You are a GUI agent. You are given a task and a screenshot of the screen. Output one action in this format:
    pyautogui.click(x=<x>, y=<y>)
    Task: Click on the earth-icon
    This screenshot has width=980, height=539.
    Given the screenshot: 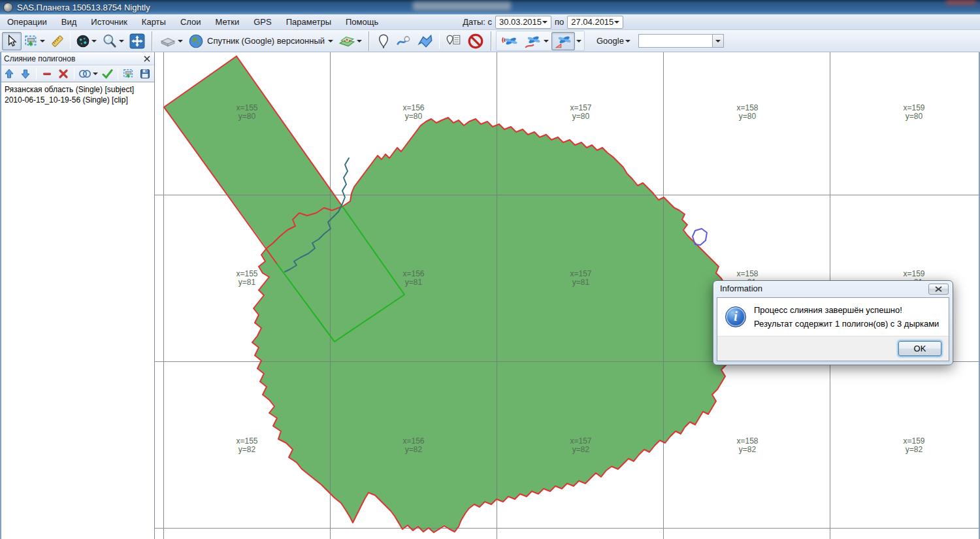 What is the action you would take?
    pyautogui.click(x=196, y=41)
    